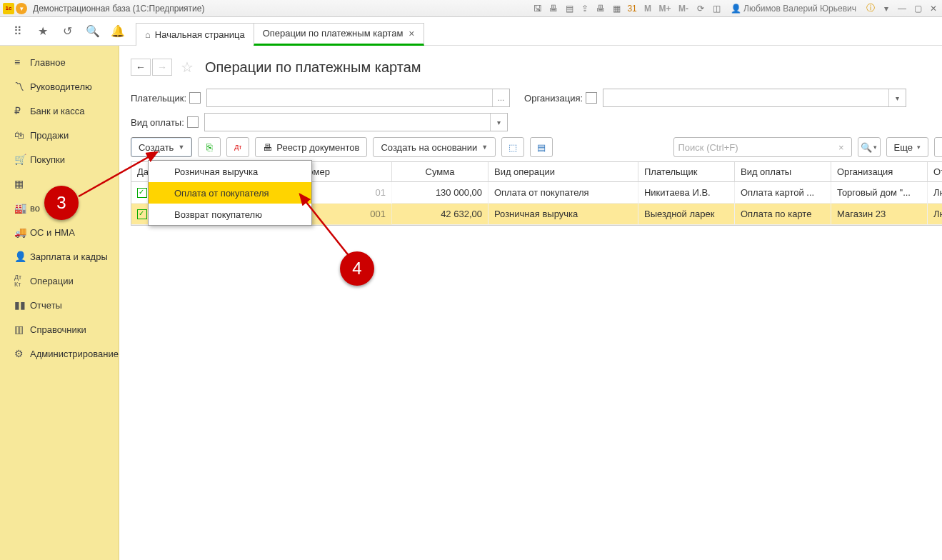 The image size is (942, 560). Describe the element at coordinates (59, 305) in the screenshot. I see `sidebar-item-reports: ▮▮Отчеты` at that location.